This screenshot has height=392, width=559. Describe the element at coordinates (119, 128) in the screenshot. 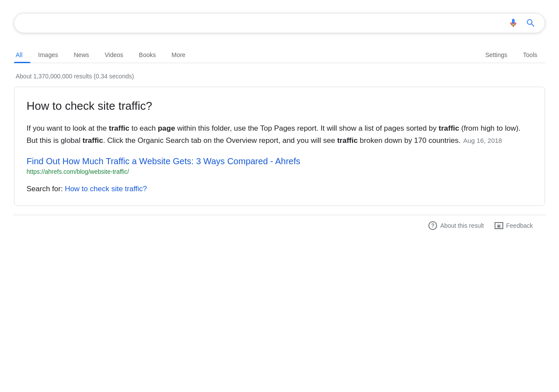

I see `body-bold-traffic1: traffic` at that location.